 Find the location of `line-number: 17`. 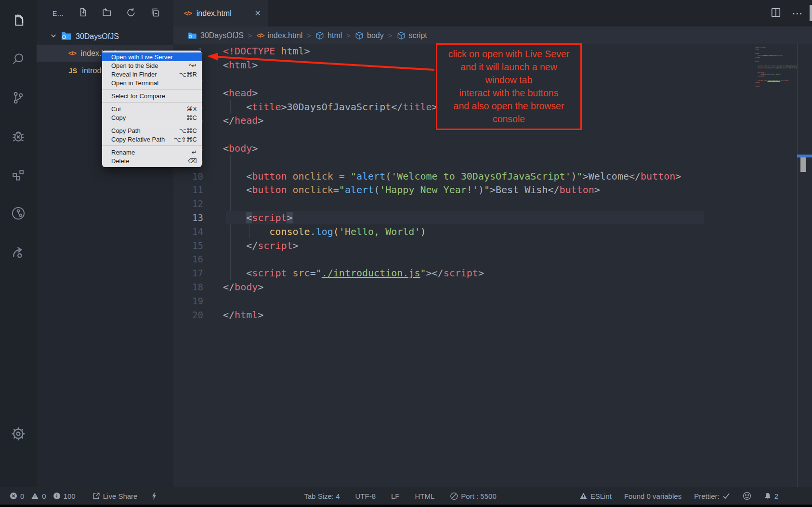

line-number: 17 is located at coordinates (188, 273).